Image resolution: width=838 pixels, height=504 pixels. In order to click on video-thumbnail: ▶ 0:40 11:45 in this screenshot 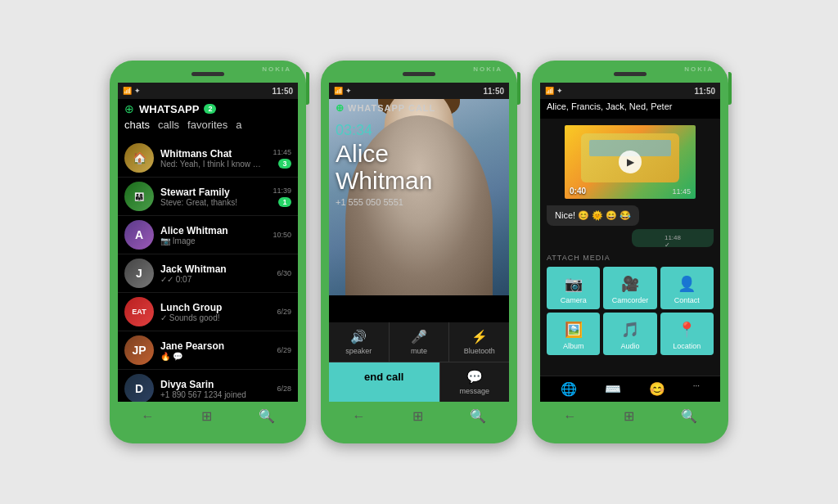, I will do `click(630, 162)`.